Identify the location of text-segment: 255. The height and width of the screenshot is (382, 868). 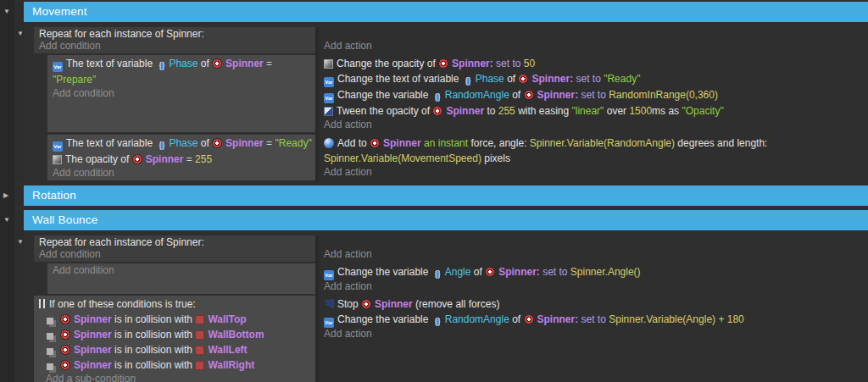
(507, 111).